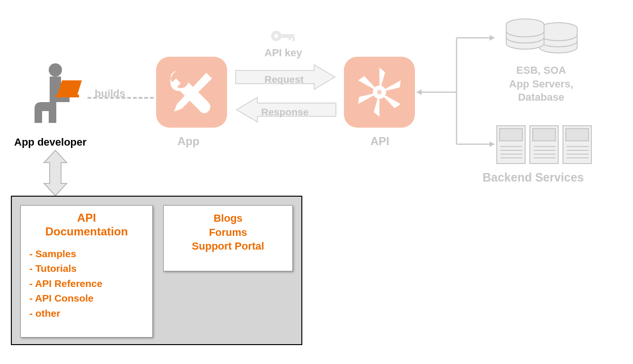  Describe the element at coordinates (192, 92) in the screenshot. I see `tools-icon` at that location.